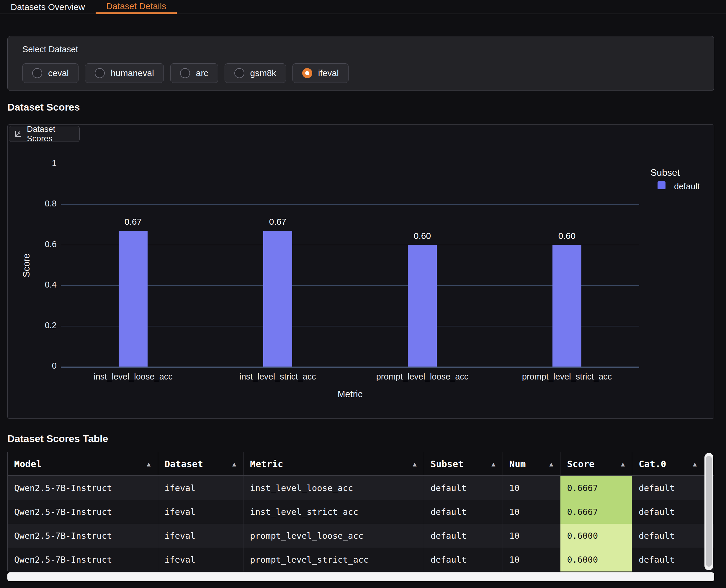 This screenshot has width=726, height=588. What do you see at coordinates (361, 488) in the screenshot?
I see `table-row: Qwen2.5-7B-Instructifevalinst_level_loos…` at bounding box center [361, 488].